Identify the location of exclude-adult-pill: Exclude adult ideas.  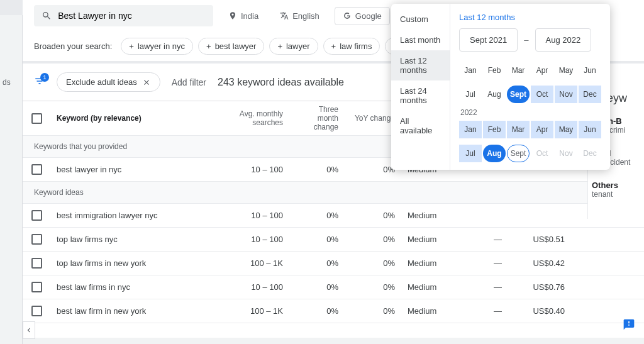
(108, 82).